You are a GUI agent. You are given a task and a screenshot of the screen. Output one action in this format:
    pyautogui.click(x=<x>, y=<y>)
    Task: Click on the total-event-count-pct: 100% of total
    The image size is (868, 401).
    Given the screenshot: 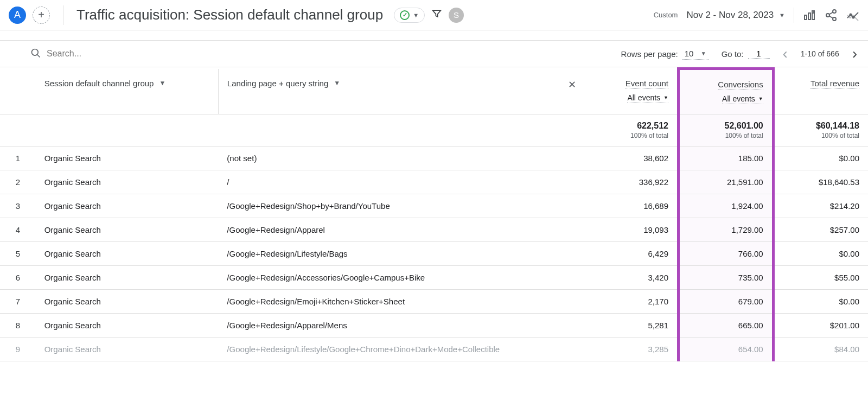 What is the action you would take?
    pyautogui.click(x=630, y=136)
    